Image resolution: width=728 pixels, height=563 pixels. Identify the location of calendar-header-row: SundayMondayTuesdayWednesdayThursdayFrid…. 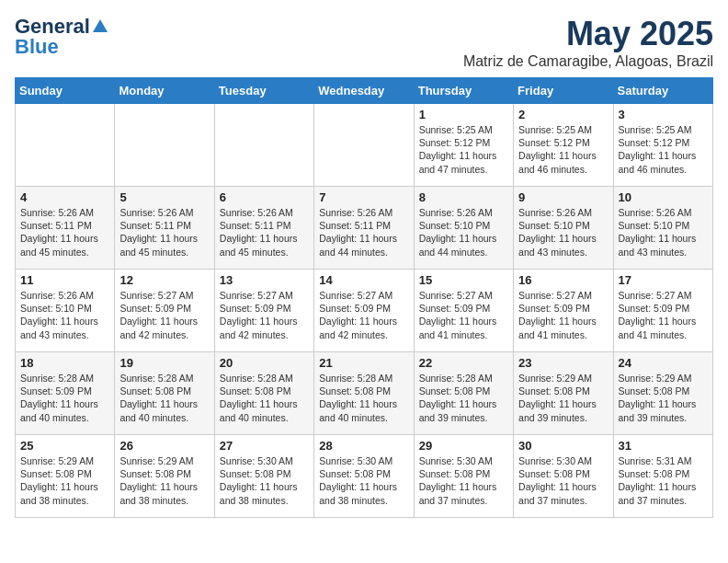
(364, 91).